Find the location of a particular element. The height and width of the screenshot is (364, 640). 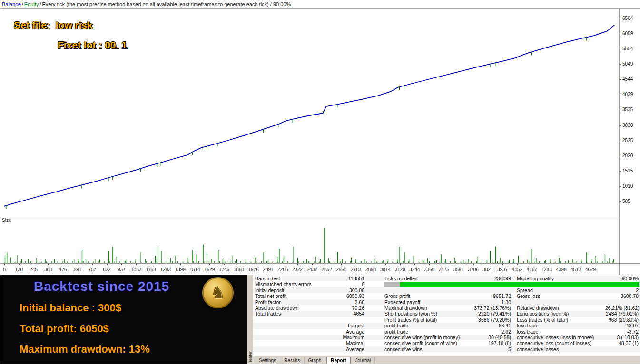

report-value: -3.72 is located at coordinates (622, 332).